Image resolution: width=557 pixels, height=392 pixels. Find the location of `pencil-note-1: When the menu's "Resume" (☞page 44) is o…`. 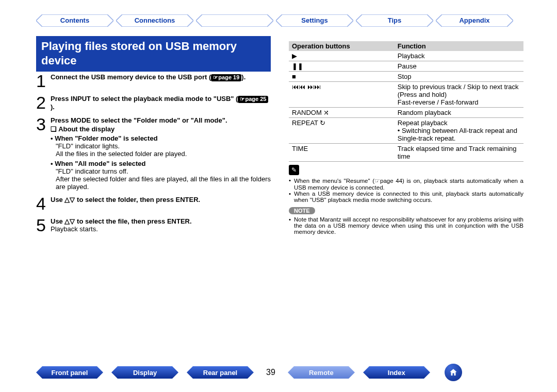

pencil-note-1: When the menu's "Resume" (☞page 44) is o… is located at coordinates (408, 184).